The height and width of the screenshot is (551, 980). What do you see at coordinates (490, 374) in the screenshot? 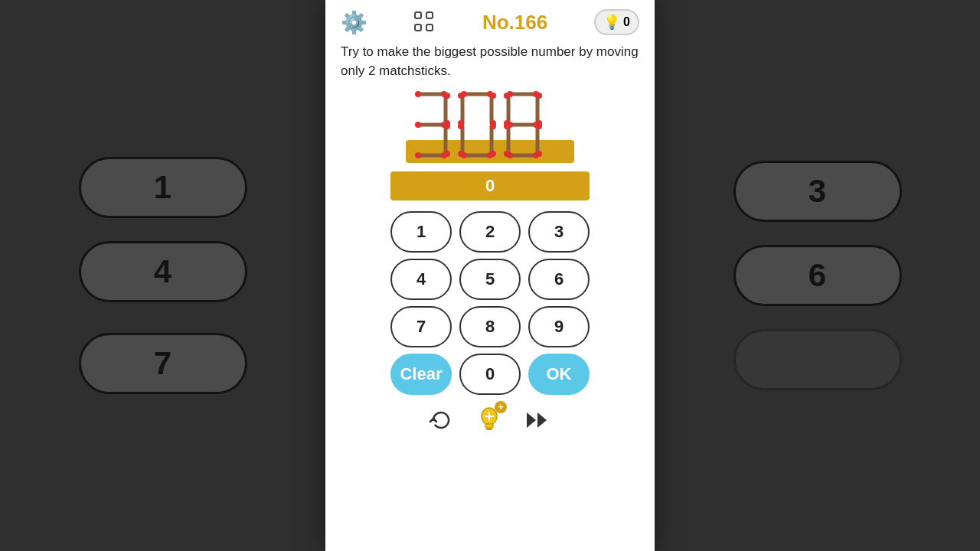
I see `key-0: 0` at bounding box center [490, 374].